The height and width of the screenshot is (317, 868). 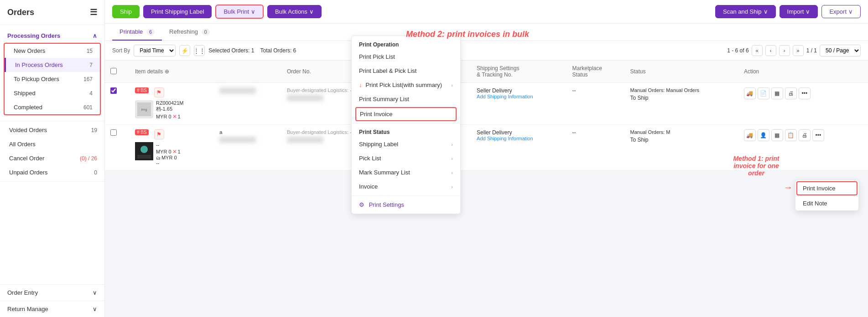 What do you see at coordinates (791, 93) in the screenshot?
I see `row1-print-icon: 🖨` at bounding box center [791, 93].